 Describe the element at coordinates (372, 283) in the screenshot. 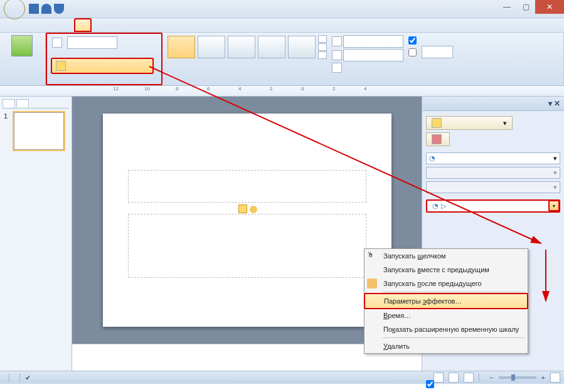

I see `clock-icon` at that location.